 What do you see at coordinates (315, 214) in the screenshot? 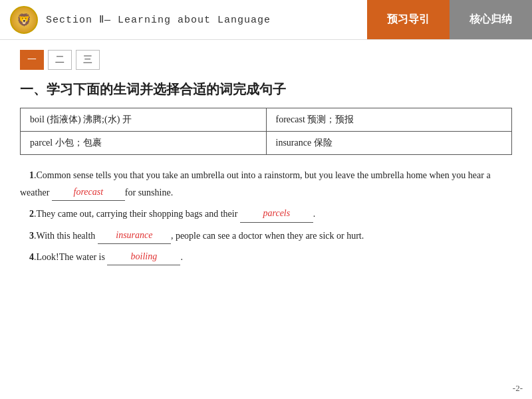
I see `ex-text-after-2: .` at bounding box center [315, 214].